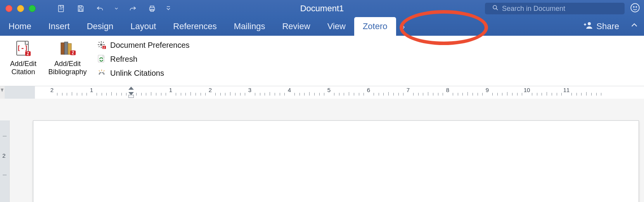 The height and width of the screenshot is (202, 644). Describe the element at coordinates (168, 9) in the screenshot. I see `qat-customize-dropdown` at that location.